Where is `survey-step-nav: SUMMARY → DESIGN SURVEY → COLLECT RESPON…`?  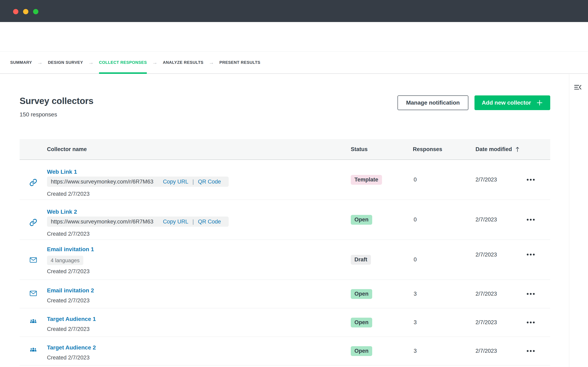 survey-step-nav: SUMMARY → DESIGN SURVEY → COLLECT RESPON… is located at coordinates (294, 63).